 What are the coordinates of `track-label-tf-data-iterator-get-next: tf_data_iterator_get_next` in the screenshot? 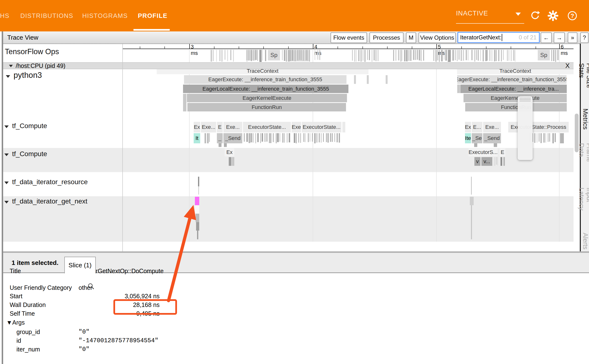 It's located at (46, 201).